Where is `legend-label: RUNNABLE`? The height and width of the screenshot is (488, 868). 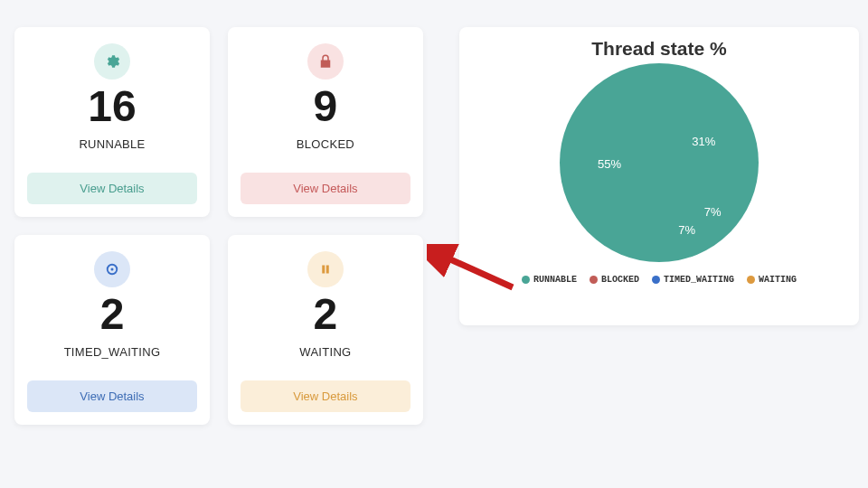 legend-label: RUNNABLE is located at coordinates (555, 280).